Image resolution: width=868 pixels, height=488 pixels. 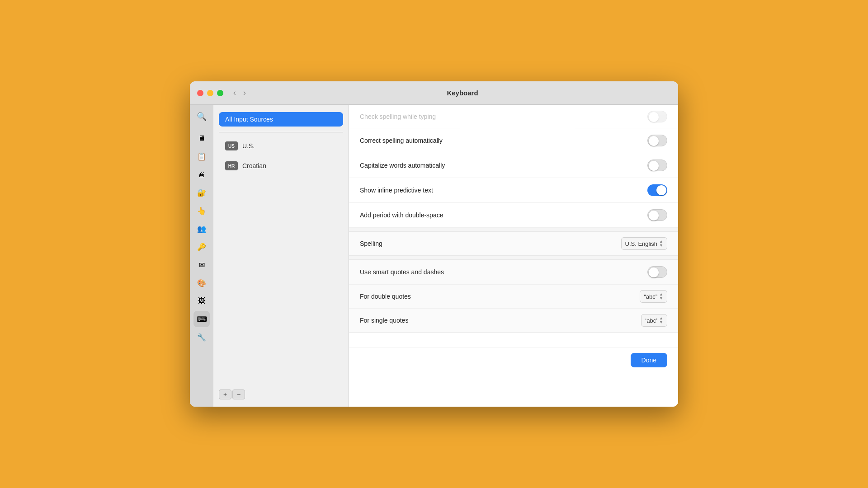 What do you see at coordinates (281, 166) in the screenshot?
I see `sidebar-lang-hr: HR Croatian` at bounding box center [281, 166].